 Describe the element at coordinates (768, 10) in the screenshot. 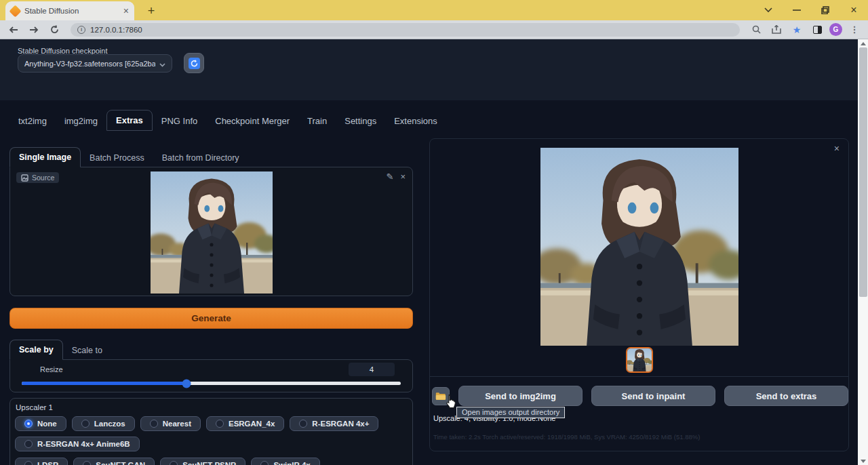

I see `tab-search-icon` at that location.